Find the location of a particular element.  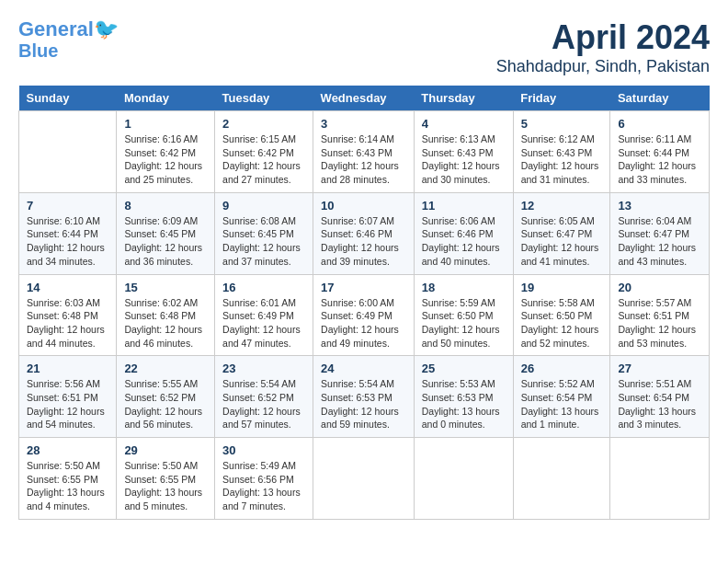

calendar-cell: 12Sunrise: 6:05 AM Sunset: 6:47 PM Dayli… is located at coordinates (562, 234).